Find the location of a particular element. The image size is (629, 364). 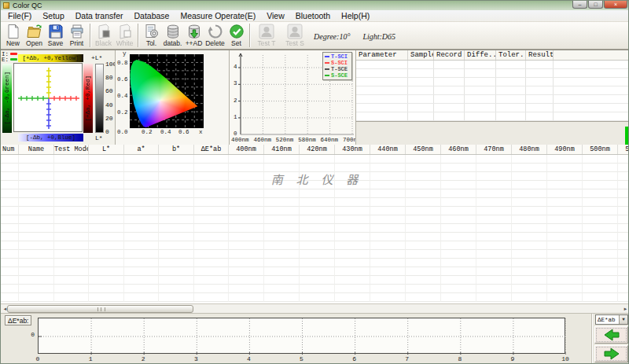

data-column-header-460nm: 460nm is located at coordinates (459, 149).